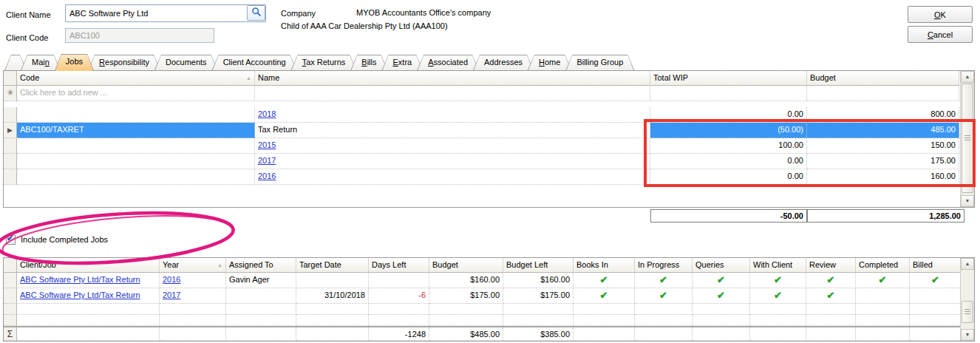 The image size is (980, 343). Describe the element at coordinates (466, 334) in the screenshot. I see `budget-total: $485.00` at that location.